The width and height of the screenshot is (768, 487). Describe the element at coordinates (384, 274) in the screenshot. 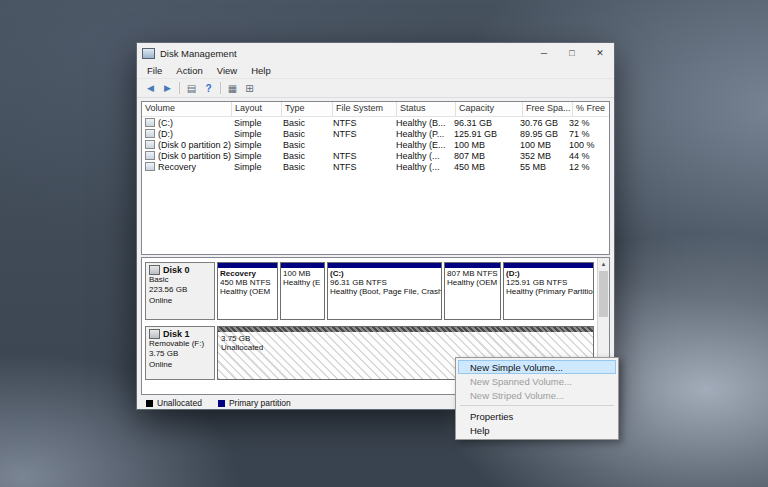

I see `partition-name: (C:)` at that location.